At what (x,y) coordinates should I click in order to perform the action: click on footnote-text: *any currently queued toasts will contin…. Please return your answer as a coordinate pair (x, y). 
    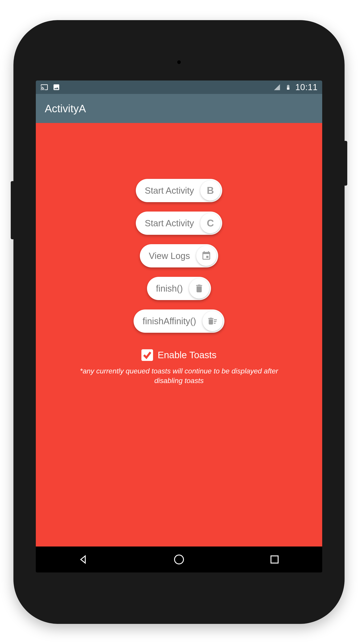
    Looking at the image, I should click on (179, 376).